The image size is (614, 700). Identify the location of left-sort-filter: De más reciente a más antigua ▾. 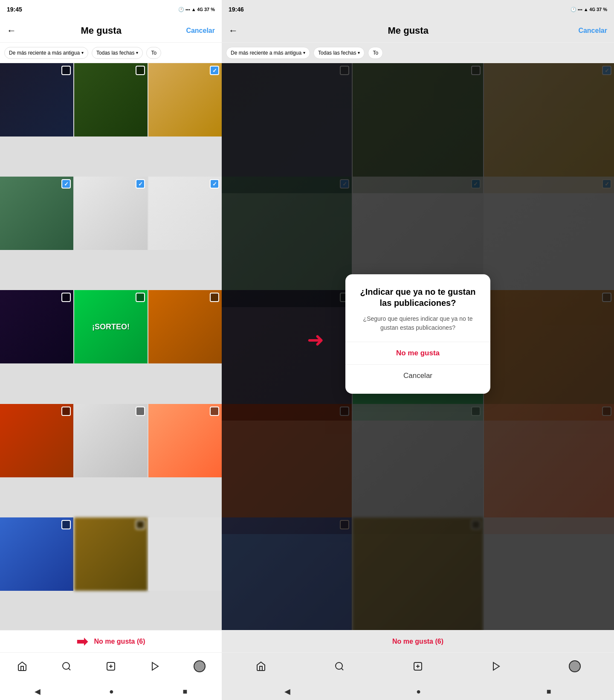
(46, 53).